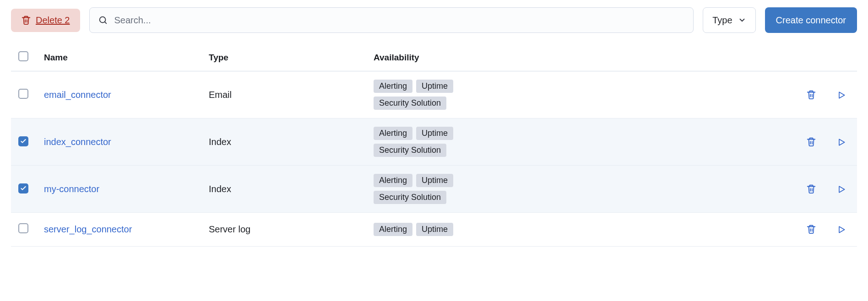 The image size is (868, 301). I want to click on col-header-availability: Availability, so click(574, 59).